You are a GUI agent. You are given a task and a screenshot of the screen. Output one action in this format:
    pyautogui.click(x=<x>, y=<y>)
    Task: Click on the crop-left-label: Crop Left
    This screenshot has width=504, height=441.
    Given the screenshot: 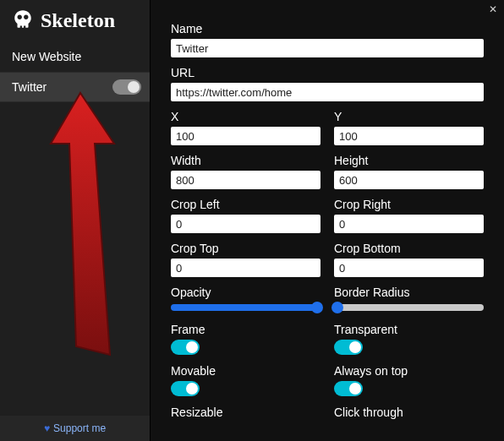 What is the action you would take?
    pyautogui.click(x=245, y=204)
    